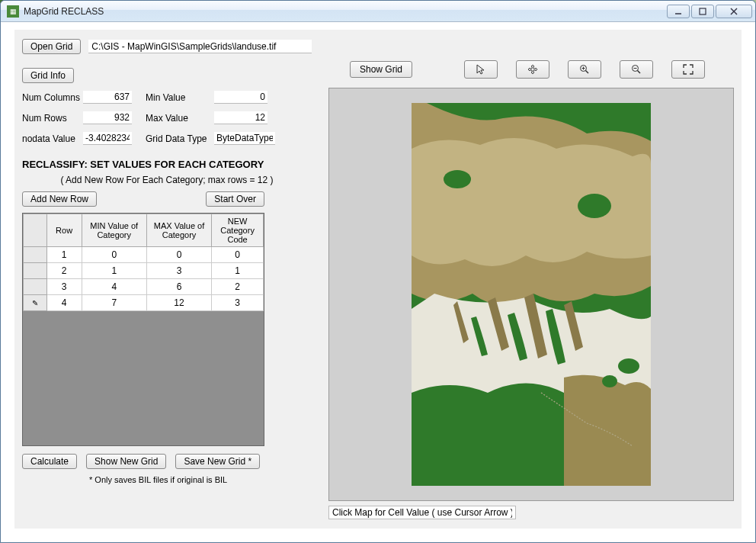  What do you see at coordinates (53, 118) in the screenshot?
I see `num-rows-label: Num Rows` at bounding box center [53, 118].